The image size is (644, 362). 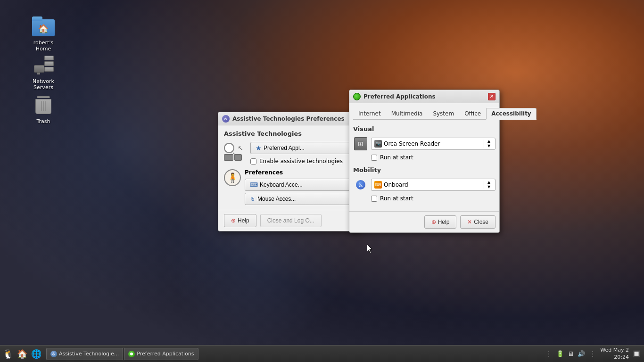 I want to click on help-icon: ⊕, so click(x=233, y=221).